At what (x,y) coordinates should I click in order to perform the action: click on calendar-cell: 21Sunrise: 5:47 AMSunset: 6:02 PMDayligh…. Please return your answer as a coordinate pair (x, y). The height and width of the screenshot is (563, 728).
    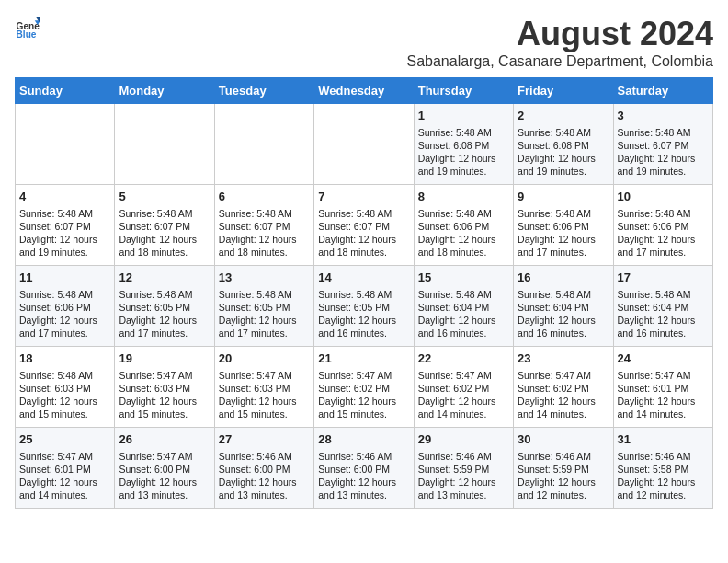
    Looking at the image, I should click on (364, 387).